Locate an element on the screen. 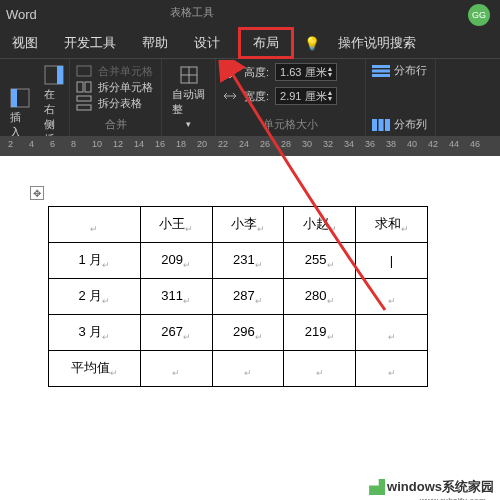 This screenshot has height=500, width=500. horizontal-ruler: 2468101214161820222426283032343638404244… is located at coordinates (250, 146).